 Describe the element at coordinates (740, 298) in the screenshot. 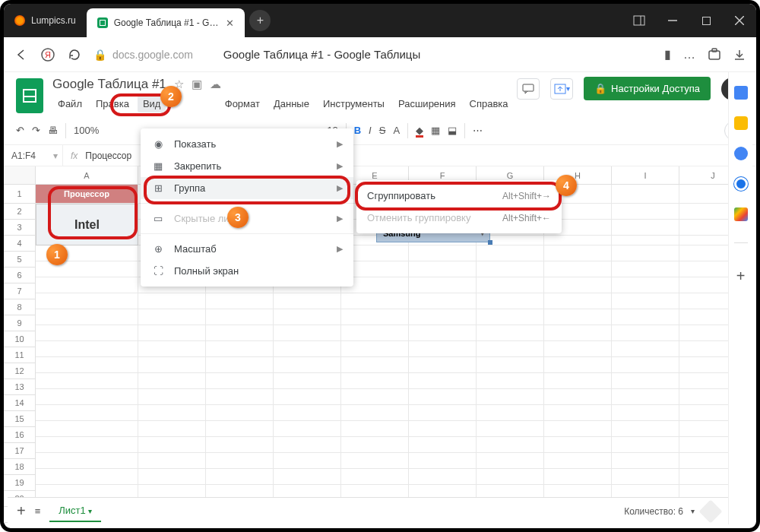

I see `side-panel: +` at that location.